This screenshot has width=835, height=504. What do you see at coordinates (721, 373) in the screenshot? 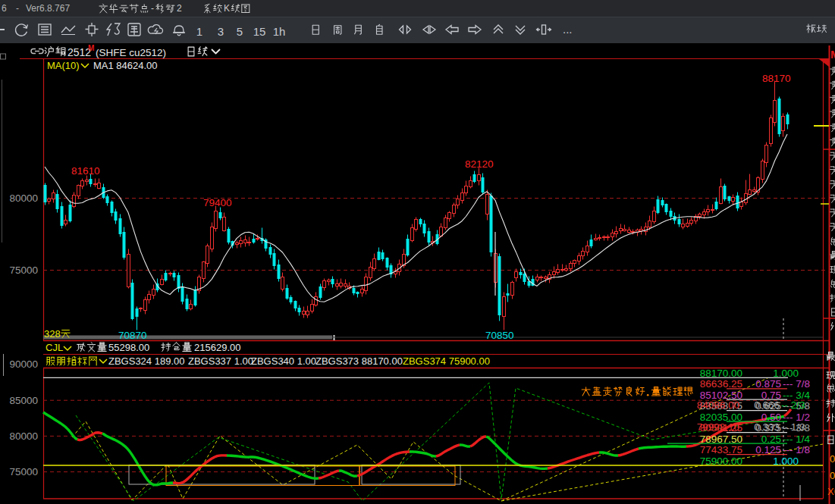
I see `svg-text: 88170.00` at bounding box center [721, 373].